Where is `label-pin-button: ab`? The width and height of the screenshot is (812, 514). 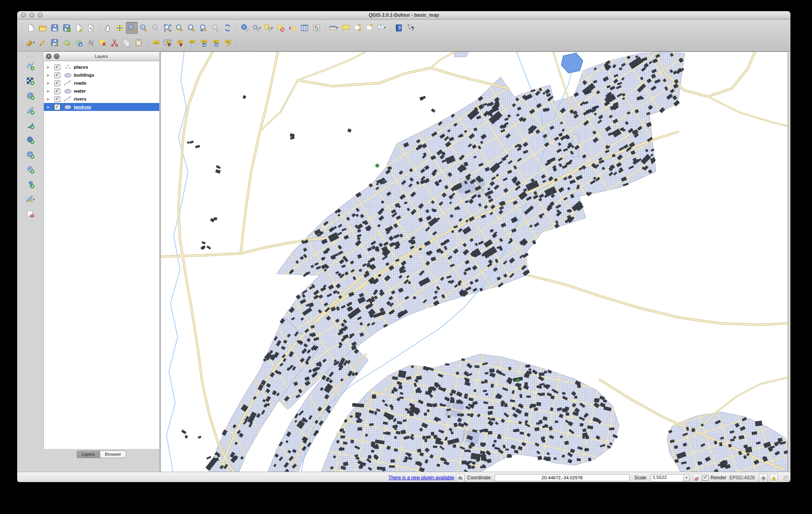 label-pin-button: ab is located at coordinates (180, 43).